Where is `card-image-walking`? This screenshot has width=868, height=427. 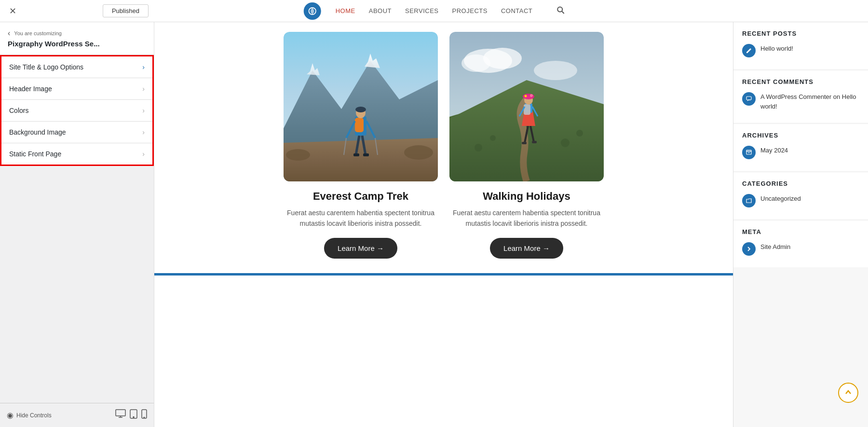
card-image-walking is located at coordinates (527, 107).